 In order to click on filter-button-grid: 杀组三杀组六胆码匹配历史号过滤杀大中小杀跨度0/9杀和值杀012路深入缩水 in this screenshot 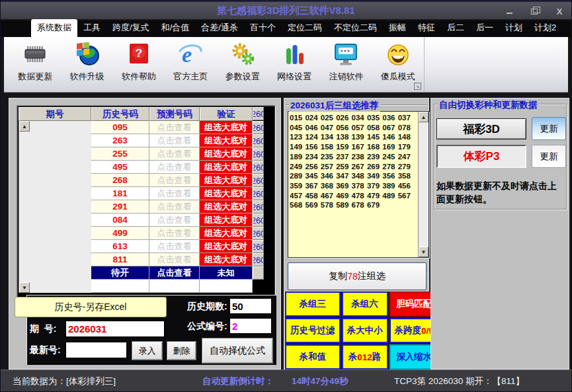, I will do `click(357, 331)`.